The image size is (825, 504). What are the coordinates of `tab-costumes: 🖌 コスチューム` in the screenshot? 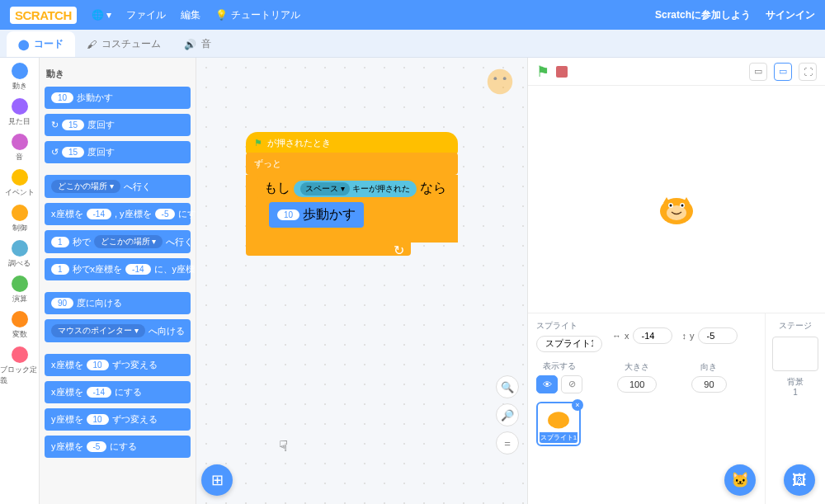 It's located at (124, 45).